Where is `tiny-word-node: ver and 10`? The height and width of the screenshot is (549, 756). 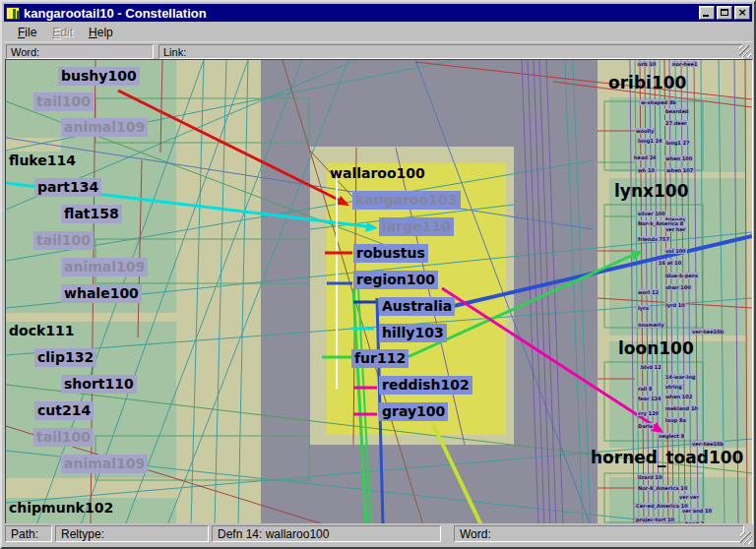 tiny-word-node: ver and 10 is located at coordinates (697, 511).